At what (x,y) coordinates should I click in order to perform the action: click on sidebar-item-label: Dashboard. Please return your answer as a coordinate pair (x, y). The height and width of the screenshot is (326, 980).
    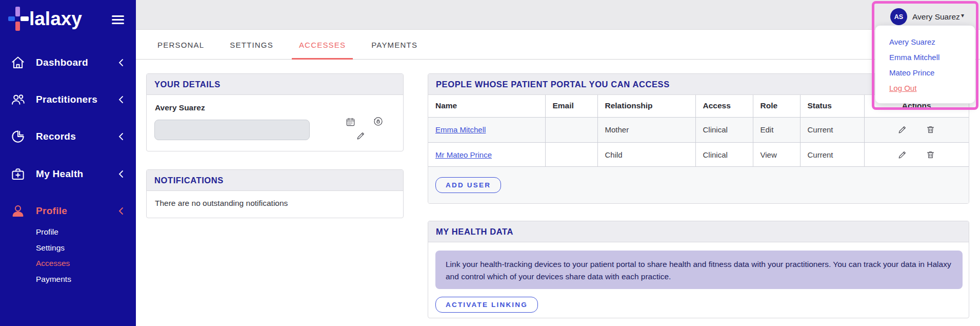
    Looking at the image, I should click on (62, 63).